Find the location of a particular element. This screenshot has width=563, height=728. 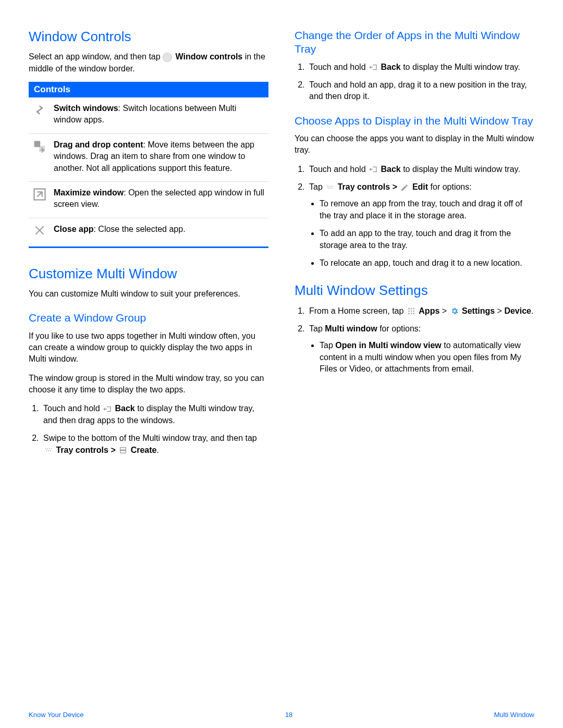

bold-label: Switch windows is located at coordinates (86, 108).